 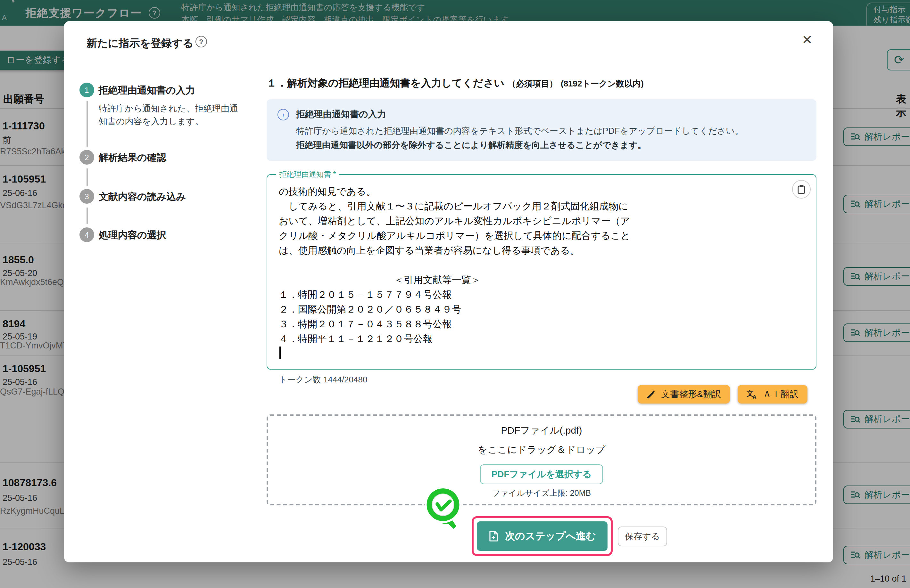 I want to click on close-icon: ✕, so click(x=807, y=40).